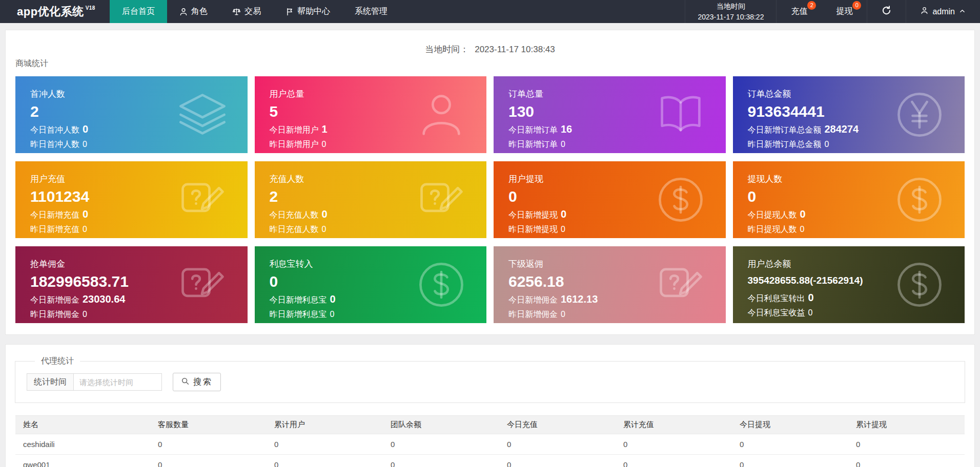 Image resolution: width=980 pixels, height=467 pixels. I want to click on card-title: 用户总量, so click(378, 94).